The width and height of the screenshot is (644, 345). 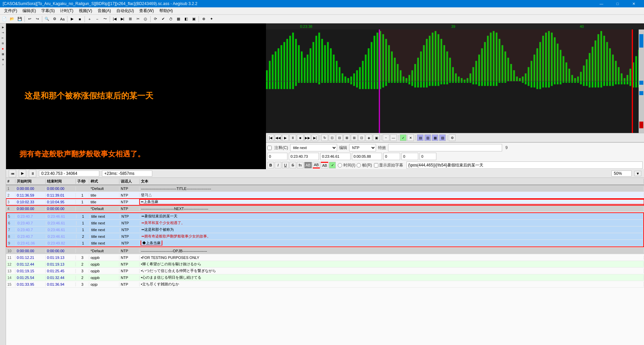 I want to click on toolbar-zoom-in: +, so click(x=90, y=19).